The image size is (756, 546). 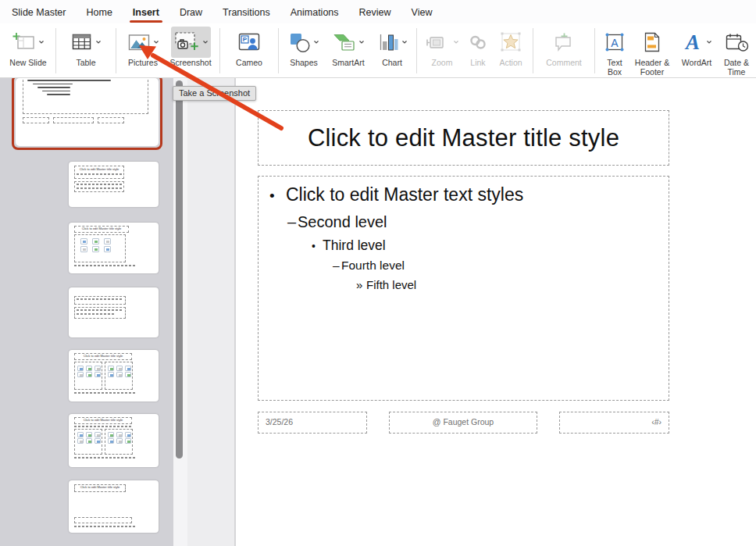 I want to click on zoom-icon, so click(x=438, y=42).